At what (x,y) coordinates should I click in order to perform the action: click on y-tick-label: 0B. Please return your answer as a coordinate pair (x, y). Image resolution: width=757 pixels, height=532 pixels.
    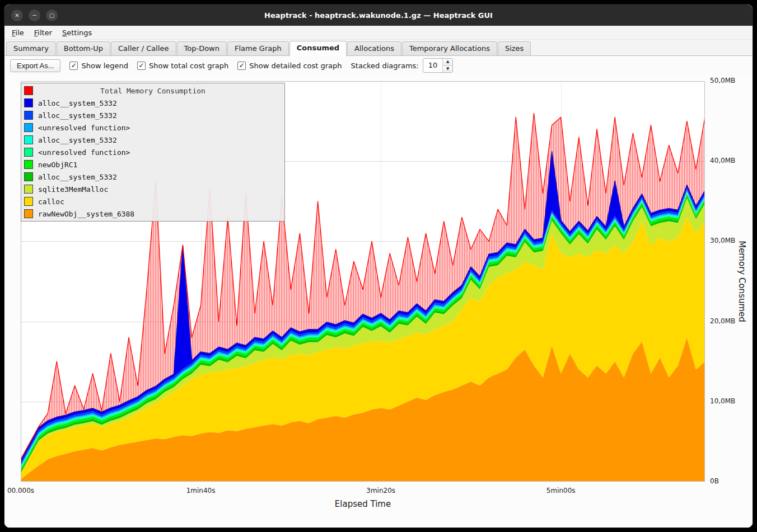
    Looking at the image, I should click on (714, 481).